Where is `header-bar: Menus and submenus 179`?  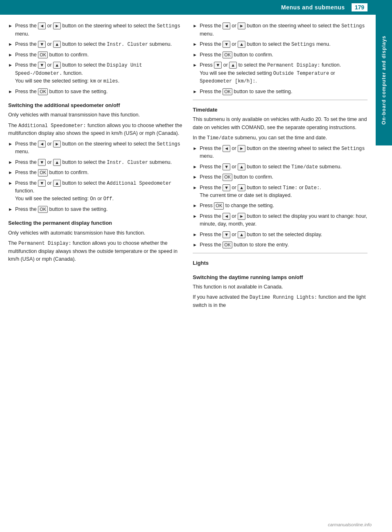 header-bar: Menus and submenus 179 is located at coordinates (196, 7).